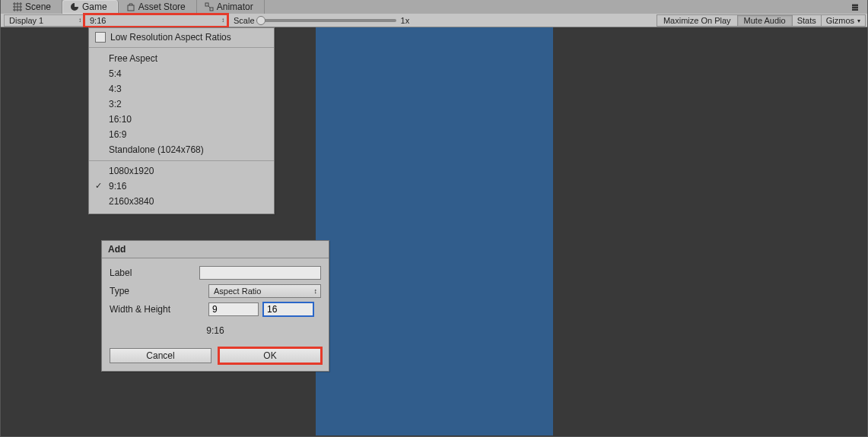  I want to click on item-label: Standalone (1024x768), so click(157, 150).